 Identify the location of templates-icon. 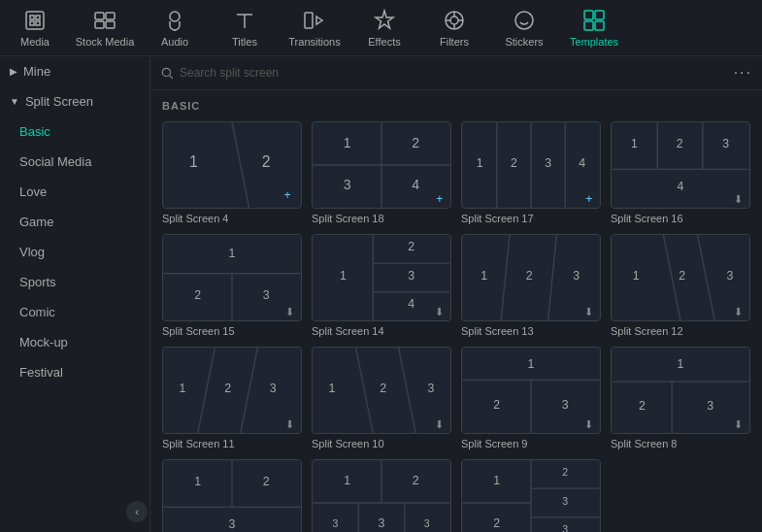
(594, 20).